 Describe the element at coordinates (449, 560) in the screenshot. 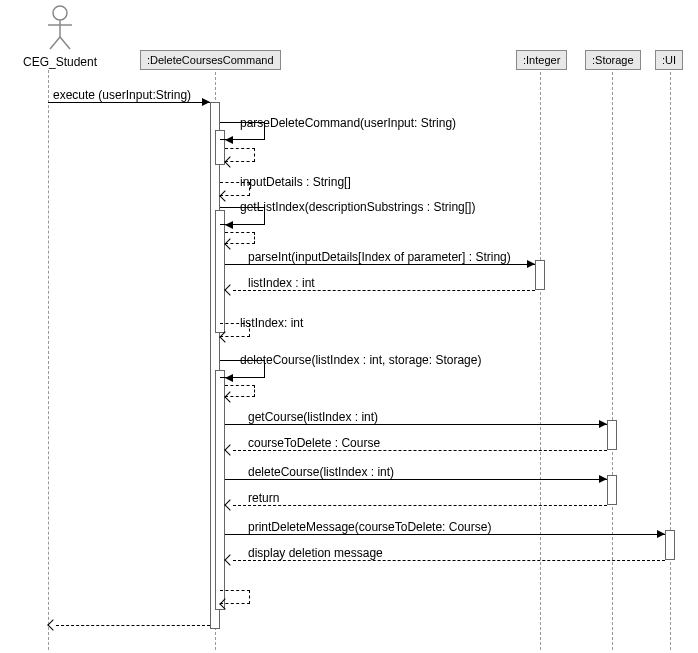

I see `msg-display-arrow` at that location.